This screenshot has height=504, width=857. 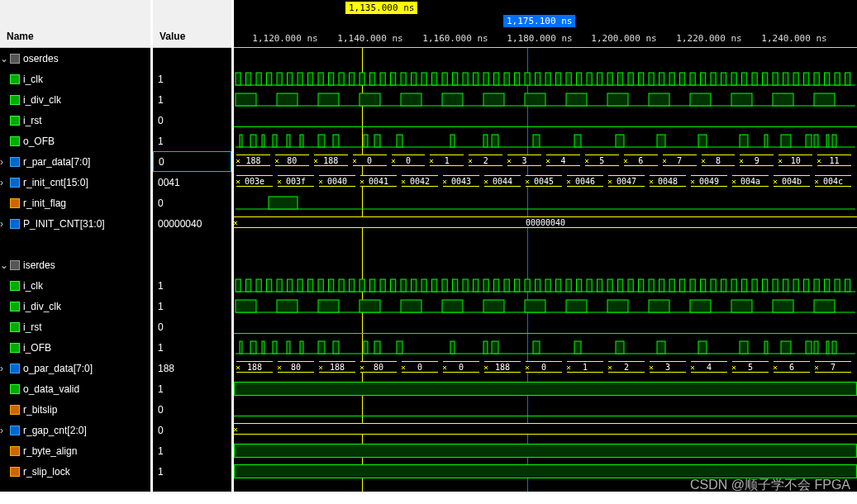 I want to click on signal-row: r_byte_align, so click(x=75, y=451).